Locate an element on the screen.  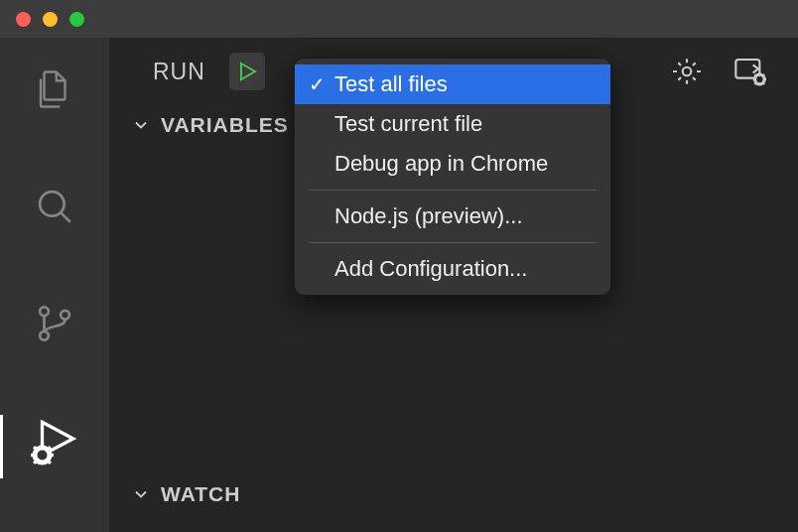
window-minimize-button is located at coordinates (50, 20).